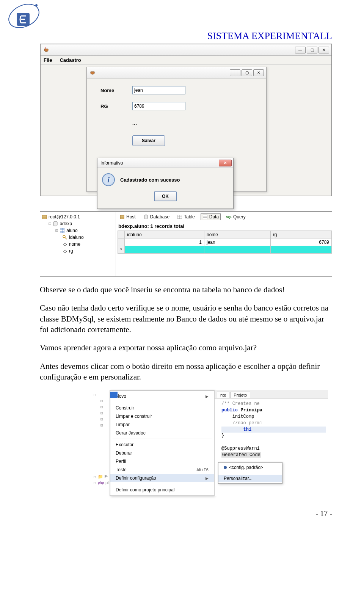 The height and width of the screenshot is (596, 364). I want to click on ctx-limpar-construir: Limpar e construir, so click(162, 416).